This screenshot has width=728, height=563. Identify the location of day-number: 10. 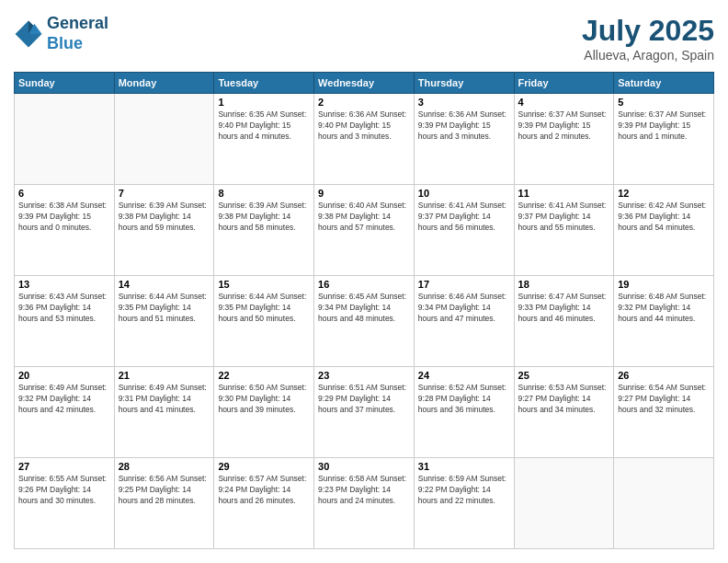
(464, 193).